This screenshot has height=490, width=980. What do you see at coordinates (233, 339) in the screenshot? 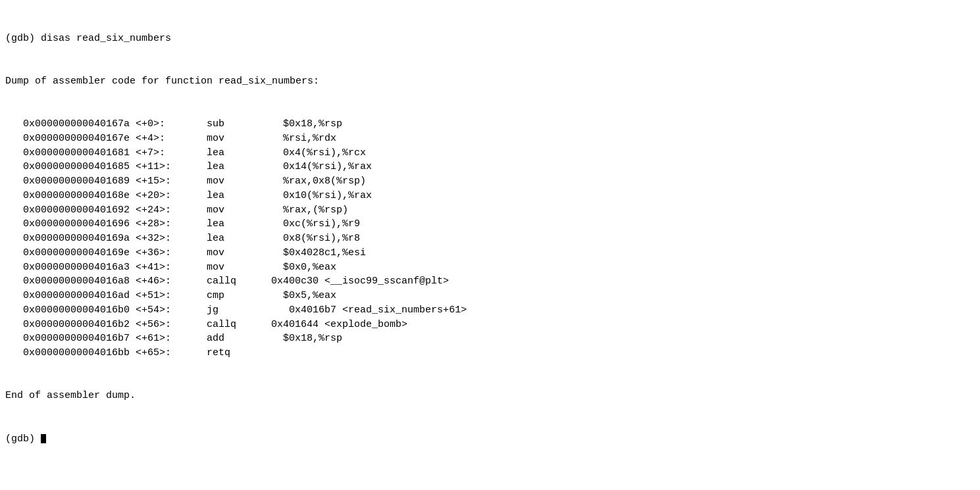
I see `instr-mnemonic: add` at bounding box center [233, 339].